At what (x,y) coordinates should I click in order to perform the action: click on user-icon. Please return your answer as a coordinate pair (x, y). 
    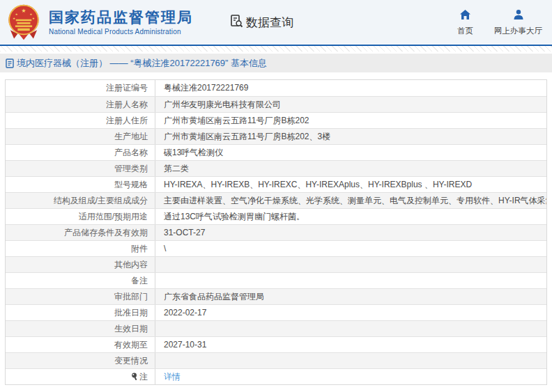
    Looking at the image, I should click on (519, 16).